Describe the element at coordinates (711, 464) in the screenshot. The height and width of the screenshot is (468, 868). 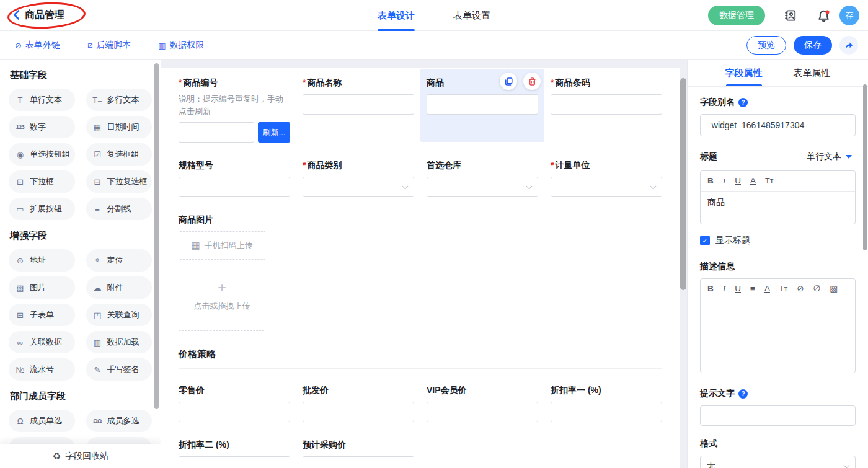
I see `format-value: 无` at that location.